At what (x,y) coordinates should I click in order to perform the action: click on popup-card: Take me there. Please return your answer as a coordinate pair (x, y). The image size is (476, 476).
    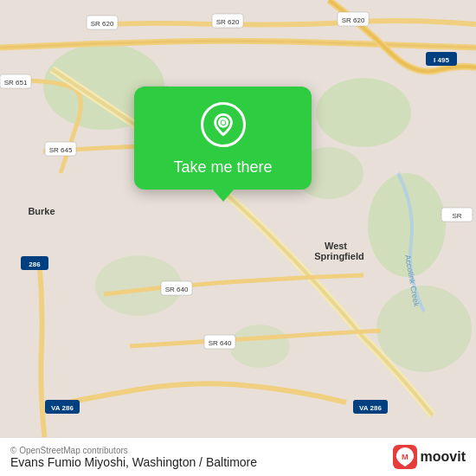
    Looking at the image, I should click on (223, 138).